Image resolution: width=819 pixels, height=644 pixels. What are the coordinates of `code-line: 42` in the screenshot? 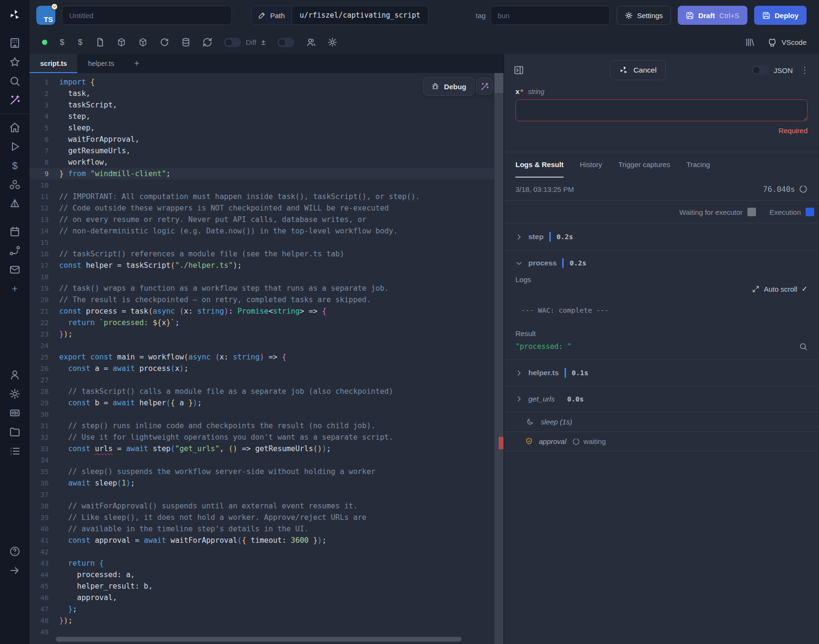 It's located at (262, 552).